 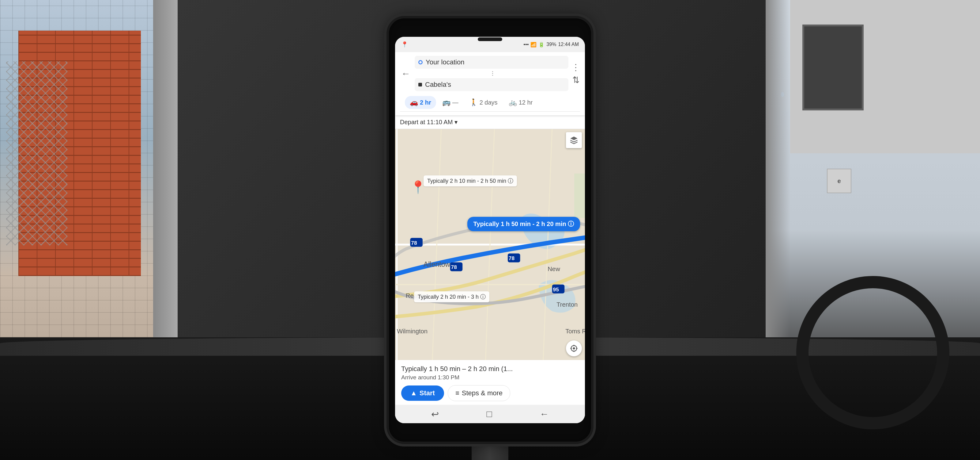 What do you see at coordinates (426, 122) in the screenshot?
I see `depart-time-label: Depart at 11:10 AM` at bounding box center [426, 122].